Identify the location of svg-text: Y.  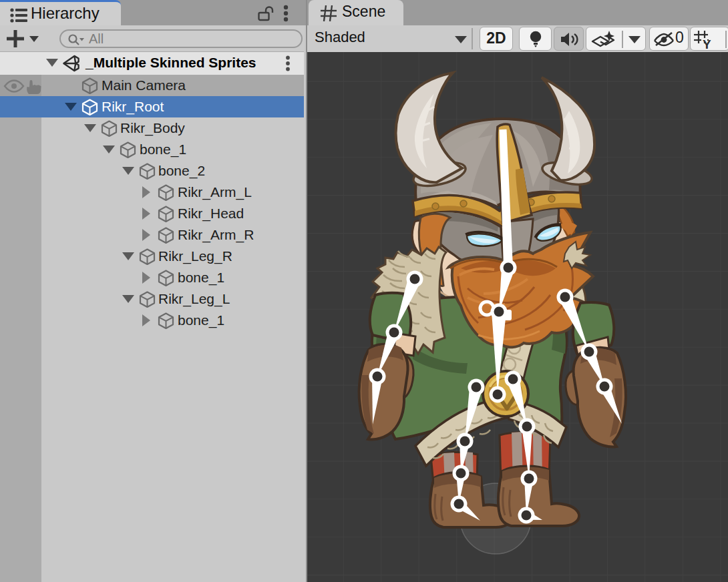
(707, 44).